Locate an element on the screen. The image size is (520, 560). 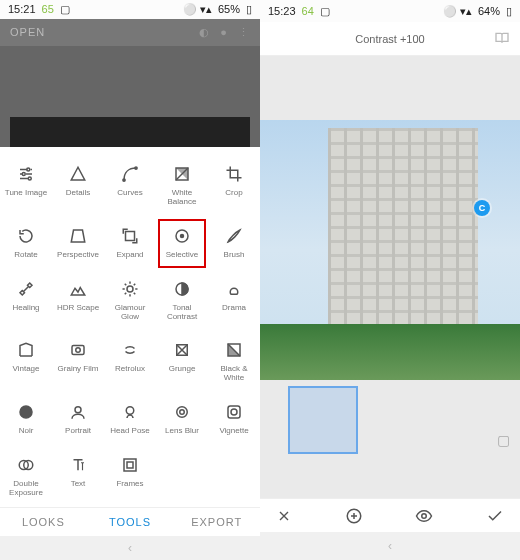
tool-label: Tonal Contrast is located at coordinates (182, 313).